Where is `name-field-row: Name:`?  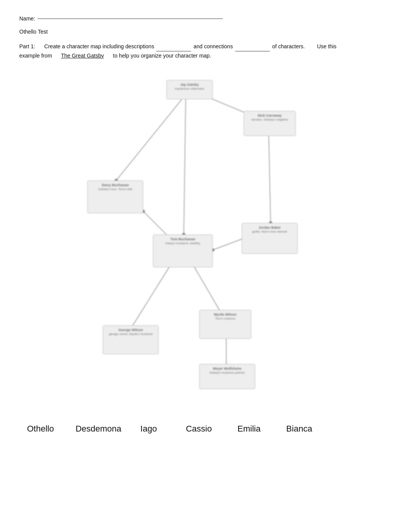
name-field-row: Name: is located at coordinates (205, 19).